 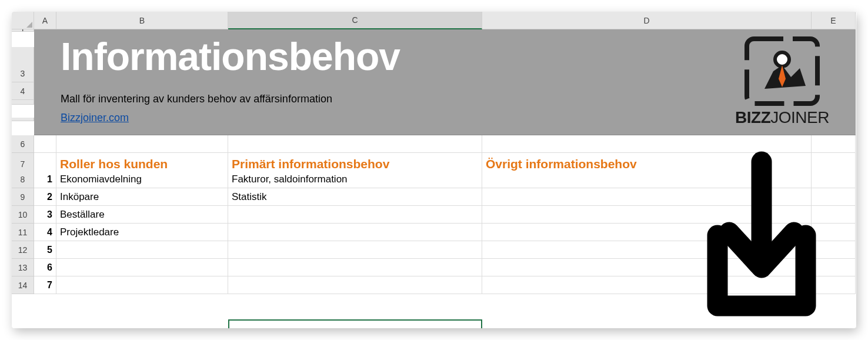 I want to click on row-header-5-hidden, so click(x=23, y=102).